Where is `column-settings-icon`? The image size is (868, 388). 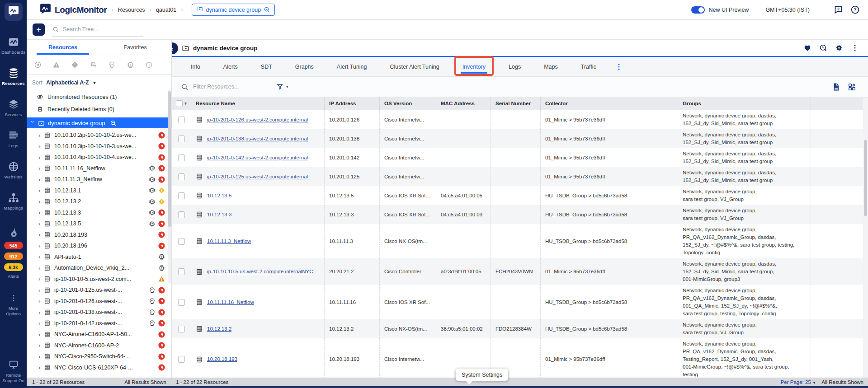
column-settings-icon is located at coordinates (852, 87).